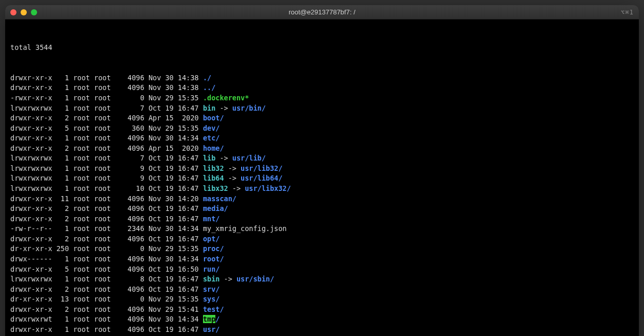  Describe the element at coordinates (107, 188) in the screenshot. I see `listing-meta: lrwxrwxrwx 1 root root 10 Oct 19 16:47` at that location.